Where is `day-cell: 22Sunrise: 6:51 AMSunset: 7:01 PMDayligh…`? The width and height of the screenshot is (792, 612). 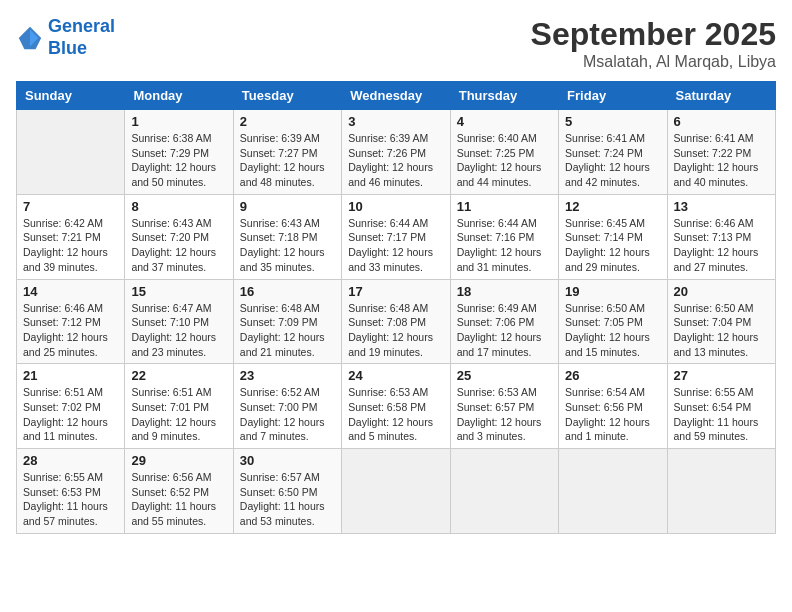
day-cell: 22Sunrise: 6:51 AMSunset: 7:01 PMDayligh… is located at coordinates (179, 406).